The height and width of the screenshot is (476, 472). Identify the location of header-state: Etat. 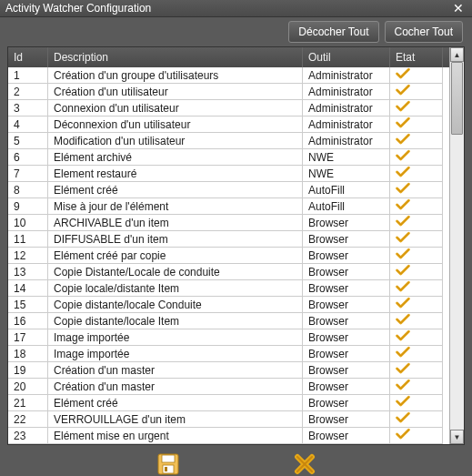
(417, 57).